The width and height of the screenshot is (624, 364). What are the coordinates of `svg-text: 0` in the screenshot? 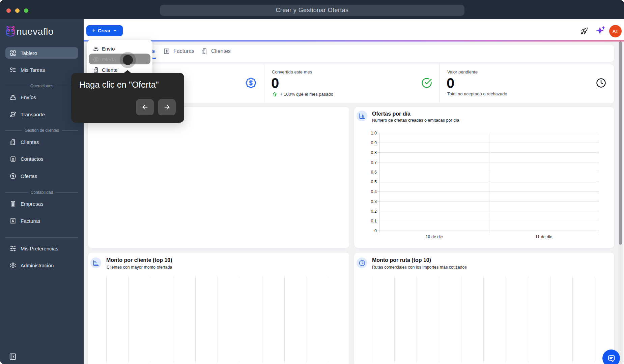 It's located at (376, 231).